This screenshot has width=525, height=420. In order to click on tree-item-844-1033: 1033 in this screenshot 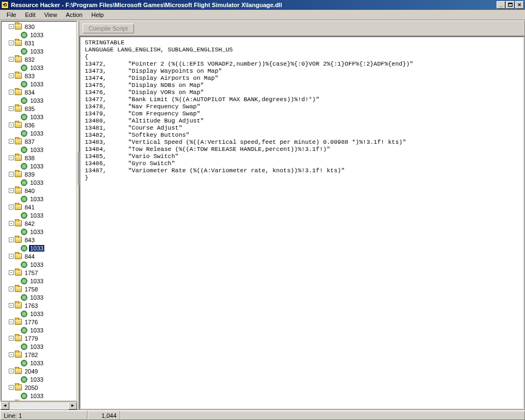, I will do `click(39, 265)`.